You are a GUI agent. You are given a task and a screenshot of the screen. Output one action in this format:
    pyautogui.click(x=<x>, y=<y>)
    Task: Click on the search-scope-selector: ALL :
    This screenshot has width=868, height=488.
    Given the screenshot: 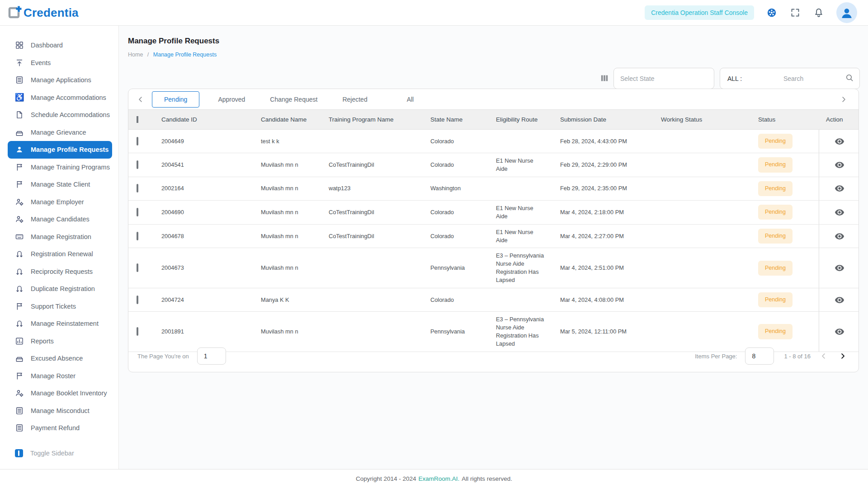 What is the action you would take?
    pyautogui.click(x=734, y=79)
    